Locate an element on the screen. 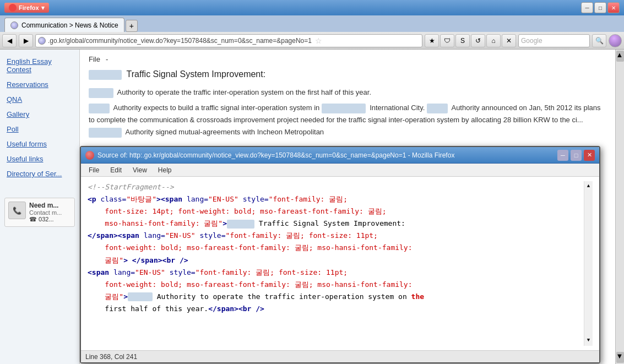 This screenshot has width=624, height=364. content-para-1: Authority to operate the traffic inter-o… is located at coordinates (348, 93).